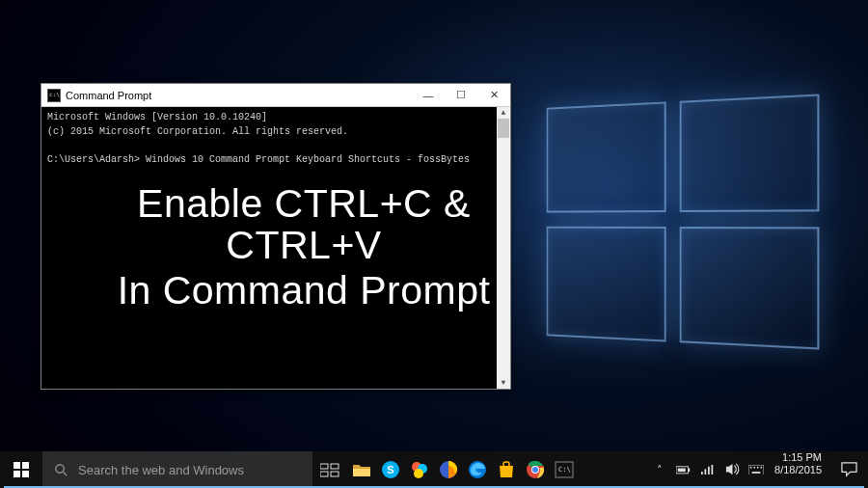 Image resolution: width=868 pixels, height=488 pixels. Describe the element at coordinates (799, 471) in the screenshot. I see `clock-date: 8/18/2015` at that location.